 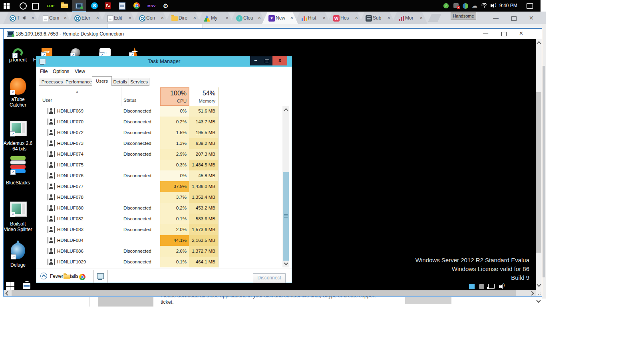 I want to click on rdp-minimize-button: —, so click(x=486, y=34).